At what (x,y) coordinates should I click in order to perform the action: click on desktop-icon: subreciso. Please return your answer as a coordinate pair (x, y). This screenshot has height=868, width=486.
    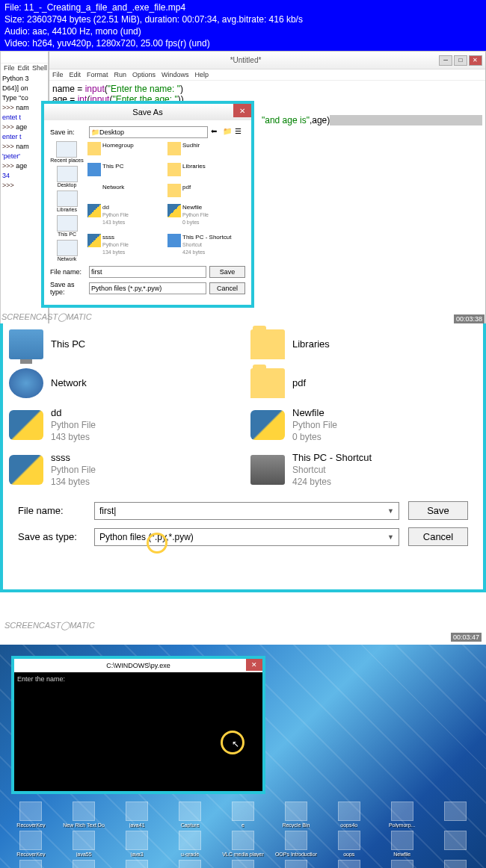
    Looking at the image, I should click on (402, 864).